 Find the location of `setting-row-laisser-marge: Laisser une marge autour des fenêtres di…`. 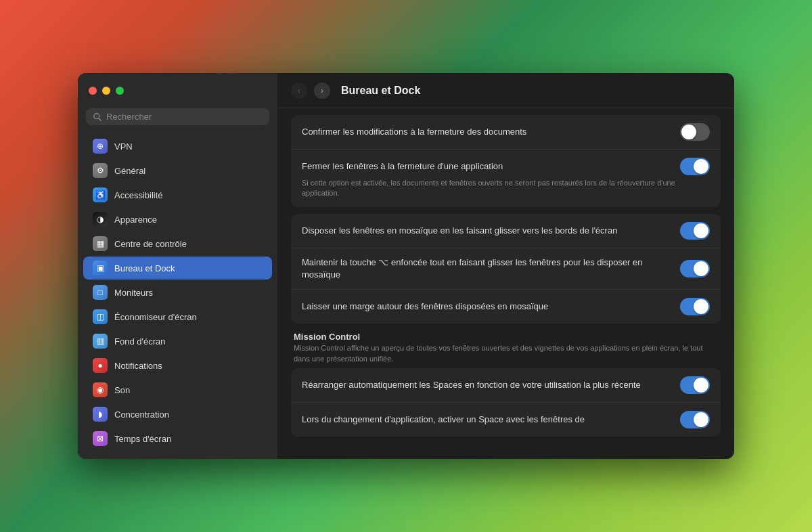

setting-row-laisser-marge: Laisser une marge autour des fenêtres di… is located at coordinates (506, 307).